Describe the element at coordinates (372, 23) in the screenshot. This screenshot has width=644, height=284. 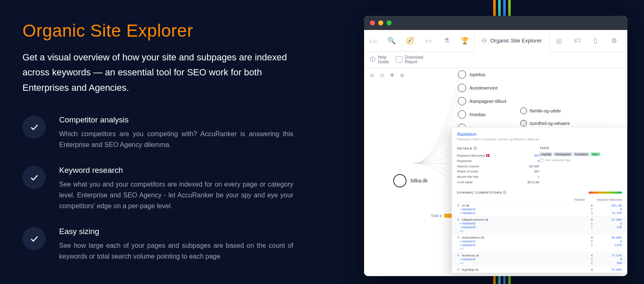
I see `close-icon` at that location.